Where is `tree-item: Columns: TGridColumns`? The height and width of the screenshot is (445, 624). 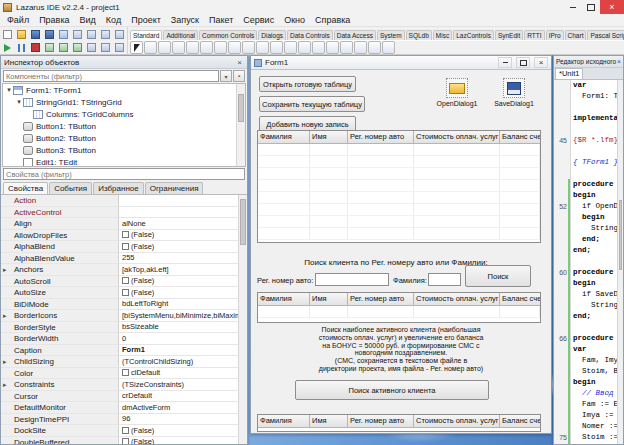
tree-item: Columns: TGridColumns is located at coordinates (124, 114).